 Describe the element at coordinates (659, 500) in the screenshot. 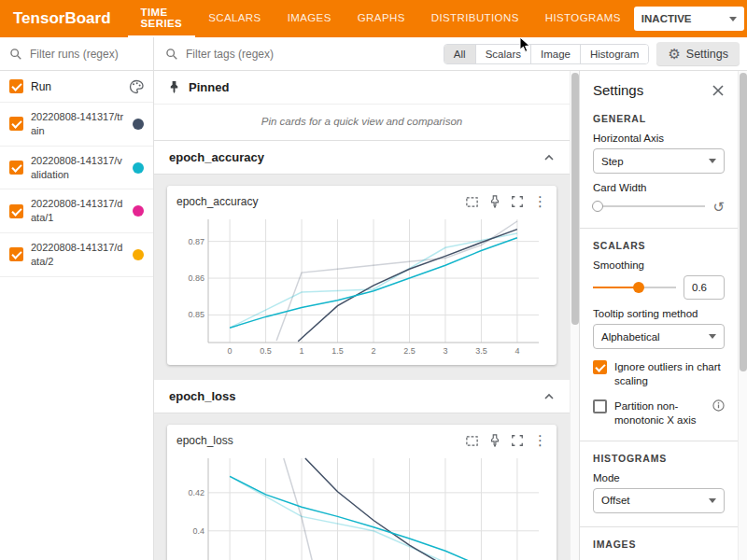

I see `histogram-mode-select: Offset` at that location.